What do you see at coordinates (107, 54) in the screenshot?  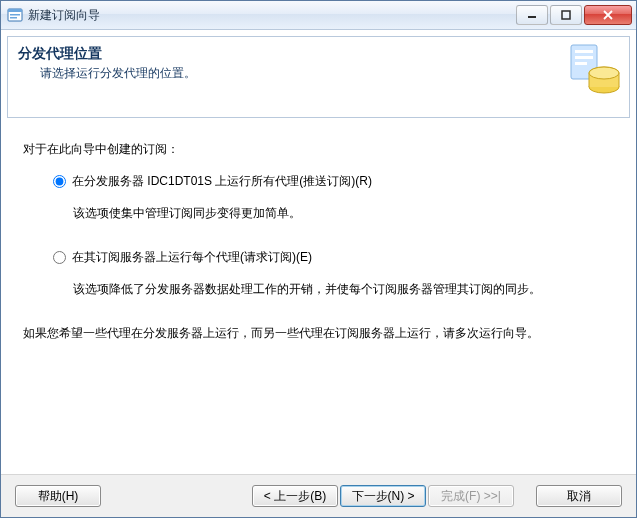 I see `header-title: 分发代理位置` at bounding box center [107, 54].